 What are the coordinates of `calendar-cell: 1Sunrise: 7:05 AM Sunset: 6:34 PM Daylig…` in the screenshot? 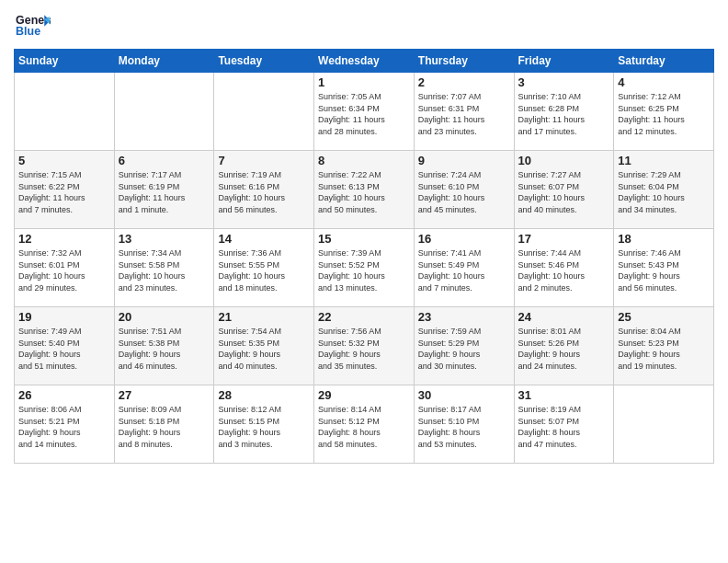 It's located at (364, 112).